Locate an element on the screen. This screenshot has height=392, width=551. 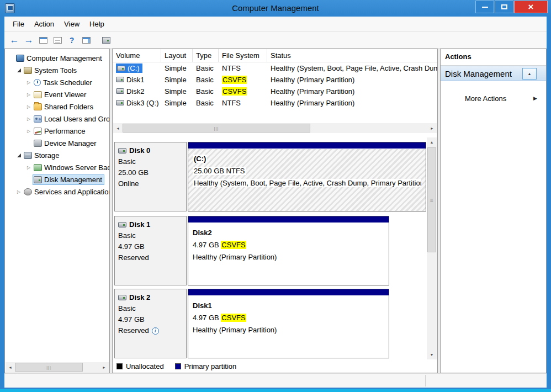
toolbar: ← → ? is located at coordinates (276, 40).